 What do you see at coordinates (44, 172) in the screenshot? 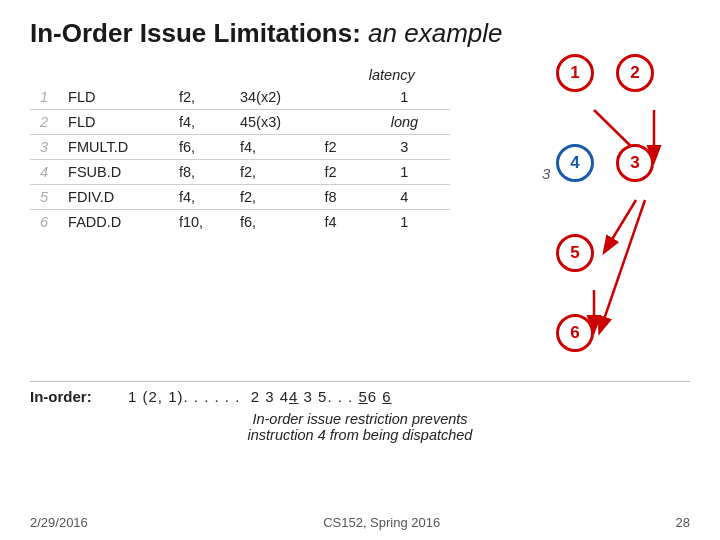
I see `row-number: 4` at bounding box center [44, 172].